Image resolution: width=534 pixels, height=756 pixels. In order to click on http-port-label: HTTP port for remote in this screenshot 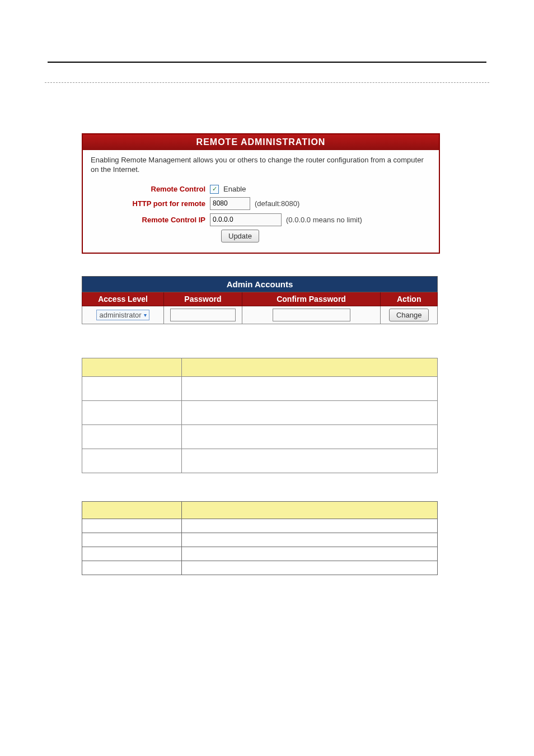, I will do `click(150, 204)`.